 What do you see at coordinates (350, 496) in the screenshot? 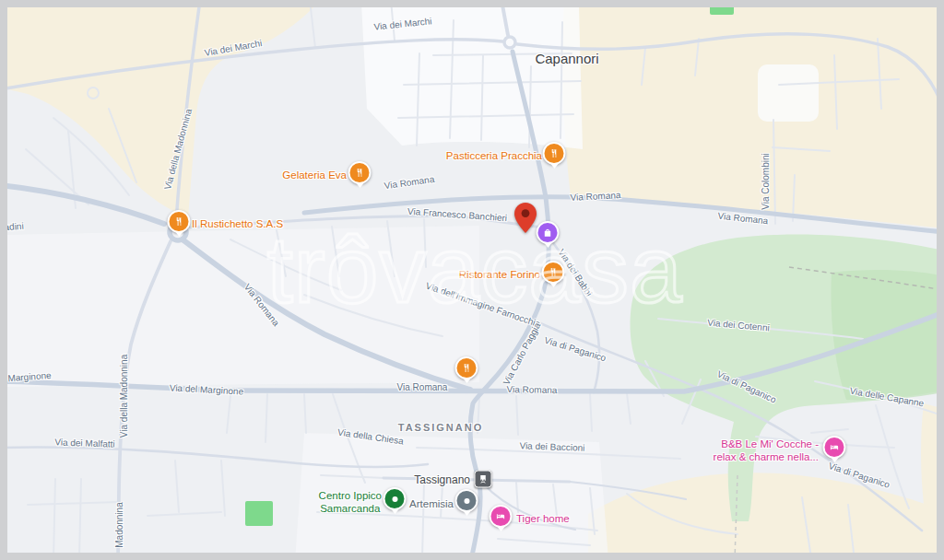
I see `poi-label-line: Centro Ippico` at bounding box center [350, 496].